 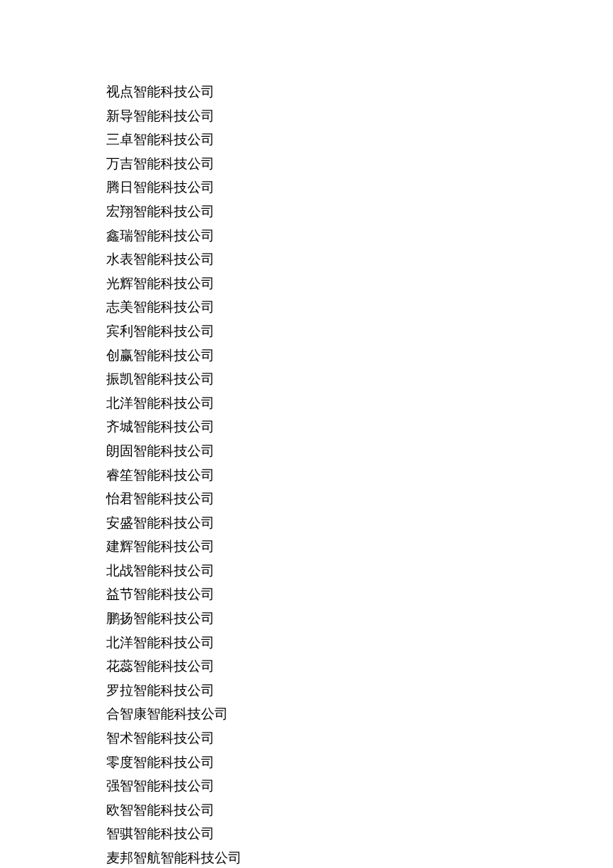 I want to click on list-item: 怡君智能科技公司, so click(x=359, y=499).